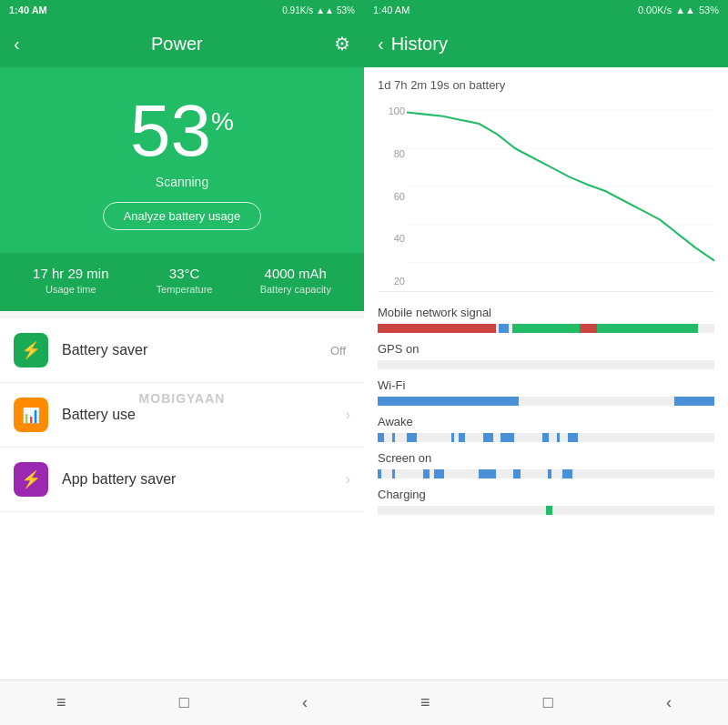 This screenshot has height=725, width=728. What do you see at coordinates (546, 349) in the screenshot?
I see `gps-label: GPS on` at bounding box center [546, 349].